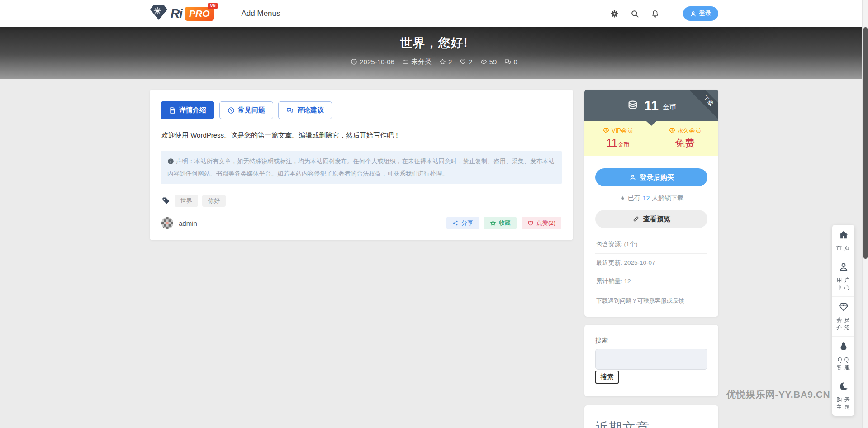 The image size is (868, 428). I want to click on crescent-icon, so click(844, 386).